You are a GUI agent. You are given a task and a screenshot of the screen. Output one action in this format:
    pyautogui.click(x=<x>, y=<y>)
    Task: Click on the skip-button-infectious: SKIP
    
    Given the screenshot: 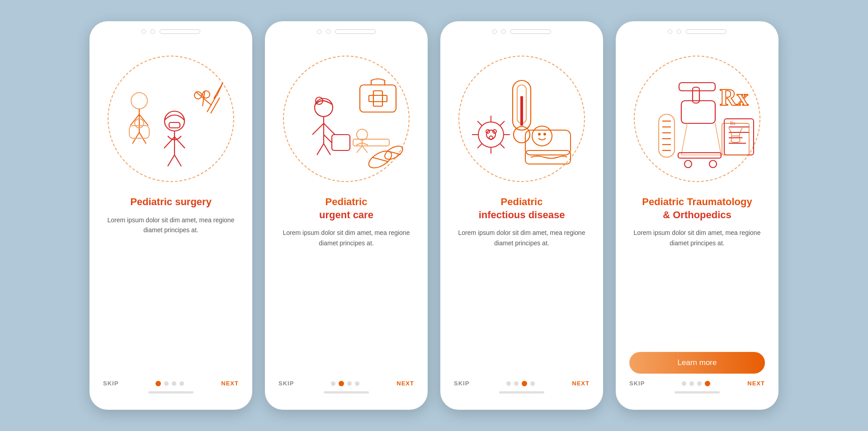 What is the action you would take?
    pyautogui.click(x=462, y=383)
    